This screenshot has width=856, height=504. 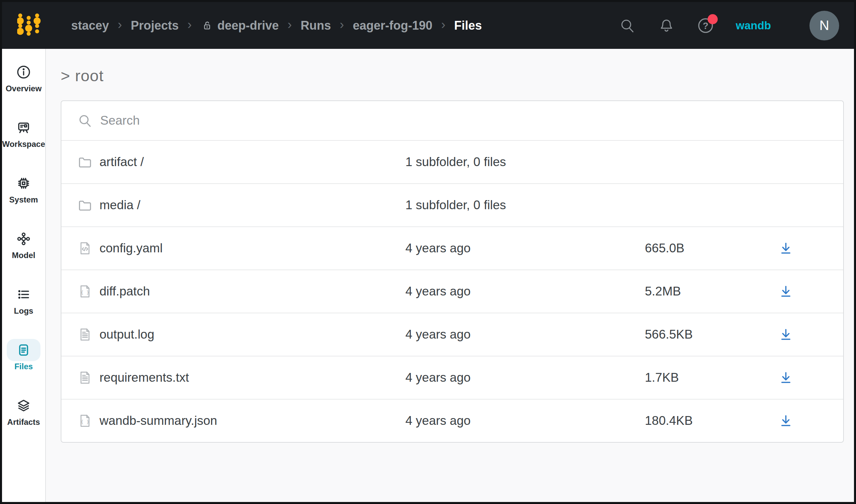 What do you see at coordinates (24, 132) in the screenshot?
I see `sidebar-item-workspace: Workspace` at bounding box center [24, 132].